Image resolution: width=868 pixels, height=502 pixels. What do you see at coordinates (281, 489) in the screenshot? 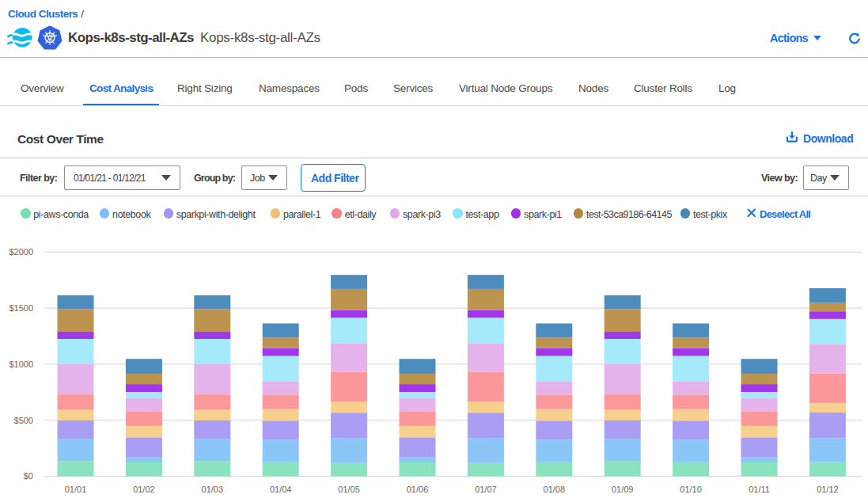
I see `svg-text: 01/04` at bounding box center [281, 489].